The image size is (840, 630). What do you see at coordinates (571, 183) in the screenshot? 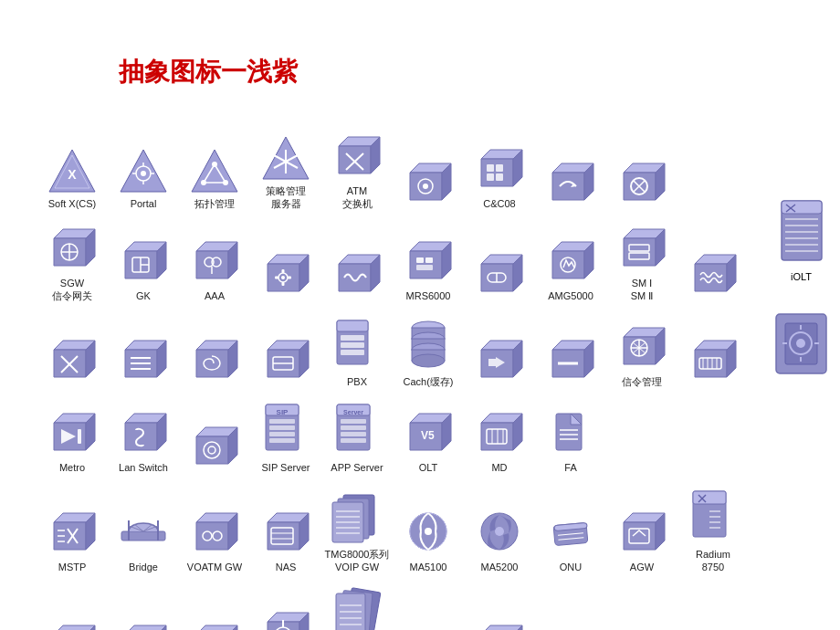
I see `icon-cube-arrow` at bounding box center [571, 183].